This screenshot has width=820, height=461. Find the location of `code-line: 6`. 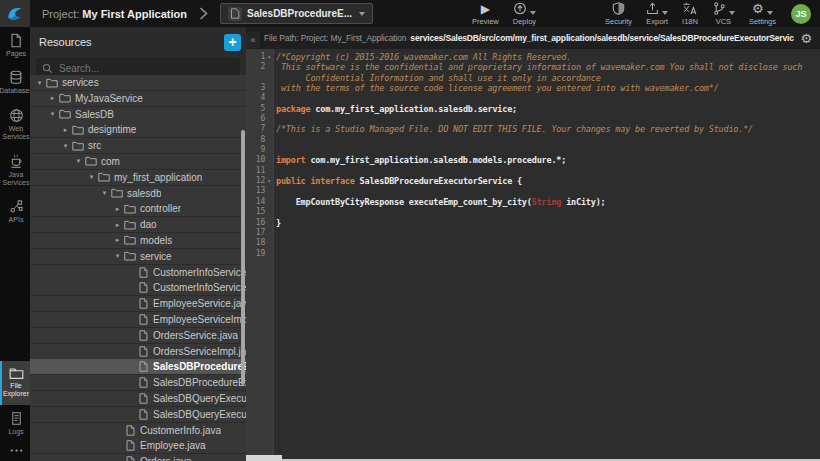

code-line: 6 is located at coordinates (533, 119).